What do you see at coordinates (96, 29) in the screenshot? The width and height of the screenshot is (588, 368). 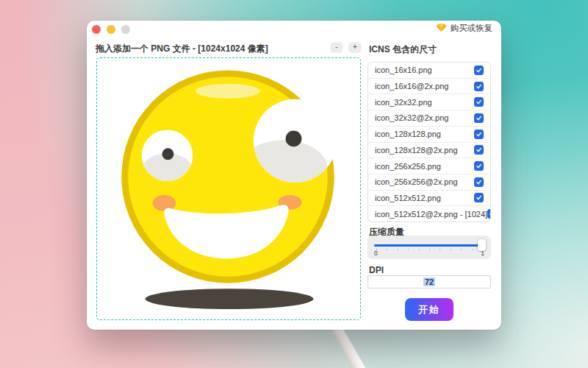 I see `close-button` at bounding box center [96, 29].